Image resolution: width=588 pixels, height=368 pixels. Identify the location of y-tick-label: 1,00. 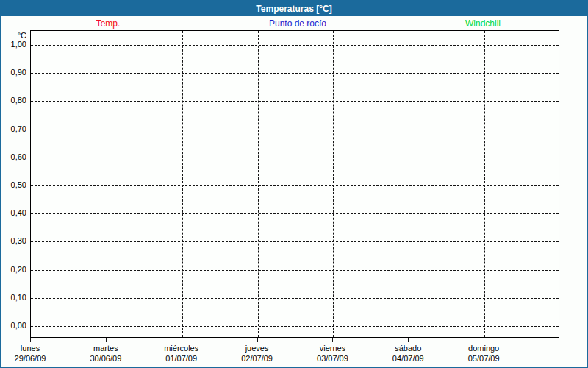
(13, 44).